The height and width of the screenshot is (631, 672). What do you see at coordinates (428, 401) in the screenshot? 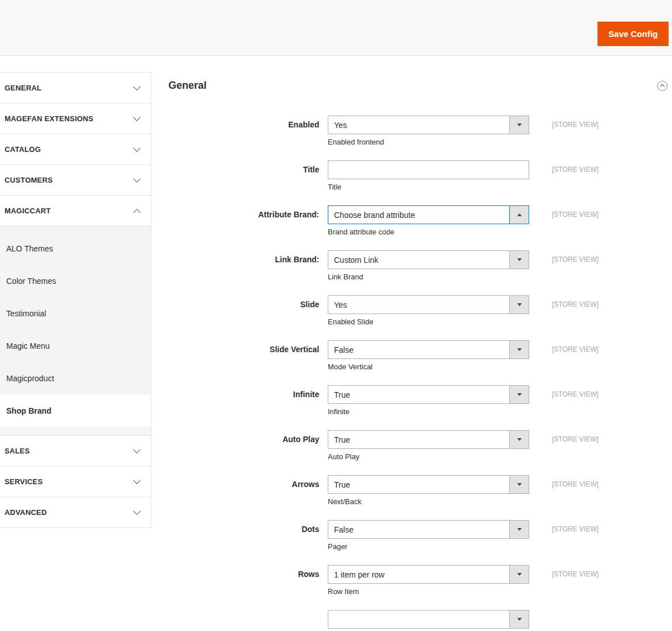
I see `field-control: TrueInfinite` at bounding box center [428, 401].